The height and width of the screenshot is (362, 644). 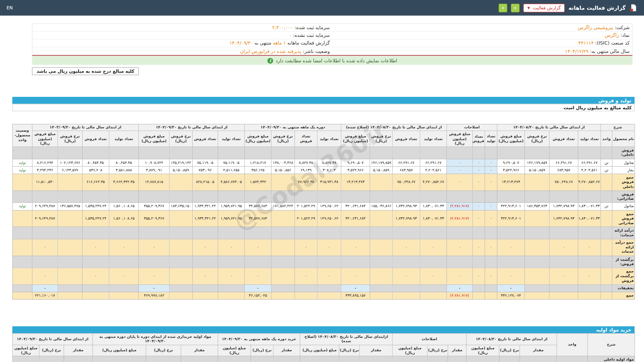 I want to click on table-cell: ۱۸۶,۳۵۳,۷۶۳, so click(x=537, y=206).